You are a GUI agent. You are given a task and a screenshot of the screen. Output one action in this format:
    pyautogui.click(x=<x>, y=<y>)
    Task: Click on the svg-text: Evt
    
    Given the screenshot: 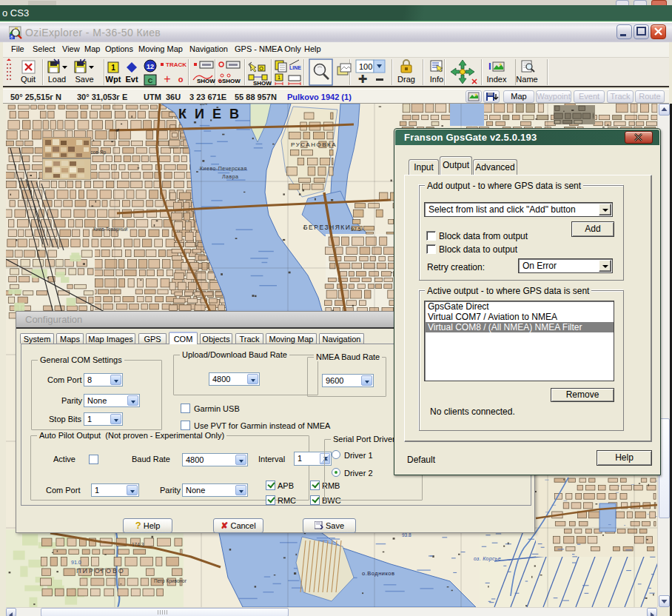 What is the action you would take?
    pyautogui.click(x=132, y=79)
    